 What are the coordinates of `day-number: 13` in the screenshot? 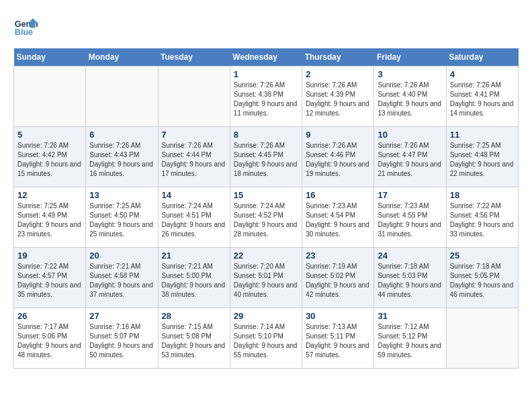 It's located at (122, 195).